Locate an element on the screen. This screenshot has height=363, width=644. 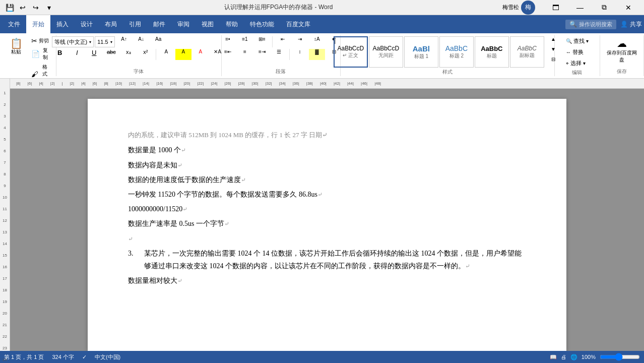
status-bar: 第 1 页，共 1 页 324 个字 ✓ 中文(中国) 📖 🖨 🌐 100% is located at coordinates (322, 357).